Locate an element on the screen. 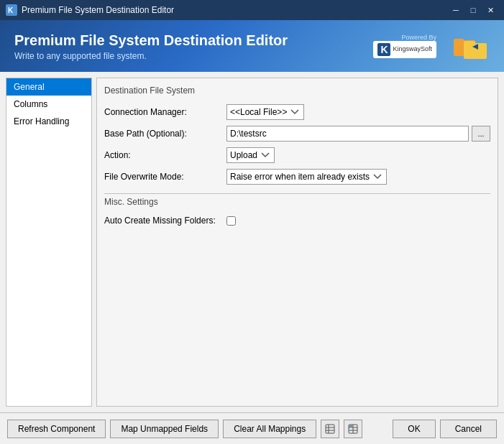 The height and width of the screenshot is (444, 504). svg-text: K is located at coordinates (11, 10).